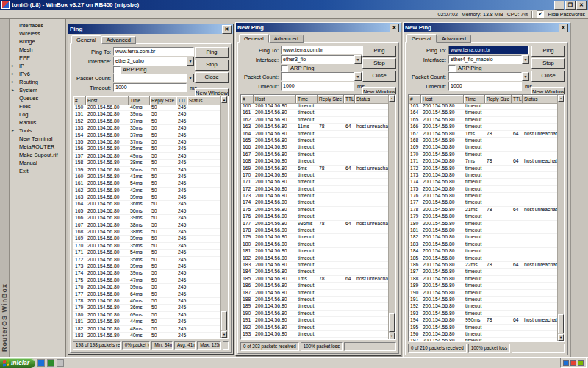  What do you see at coordinates (315, 121) in the screenshot?
I see `table-row: 162200.154.56.80timeout` at bounding box center [315, 121].